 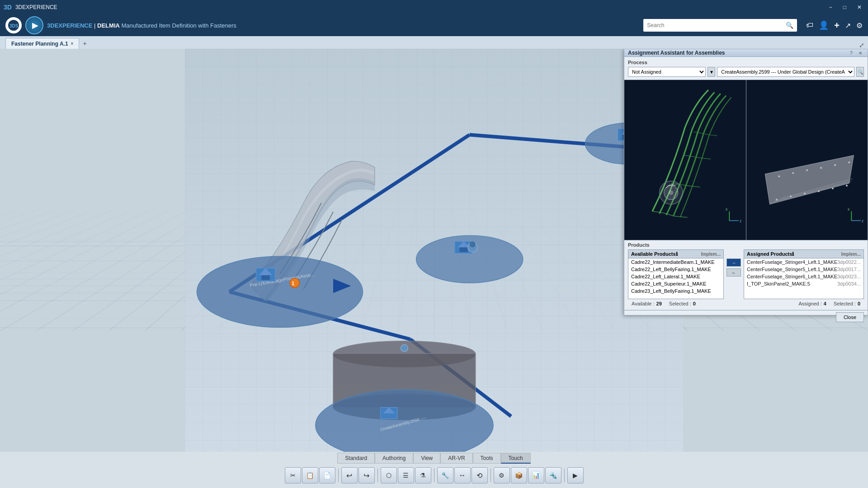 What do you see at coordinates (789, 25) in the screenshot?
I see `search-icon: 🔍` at bounding box center [789, 25].